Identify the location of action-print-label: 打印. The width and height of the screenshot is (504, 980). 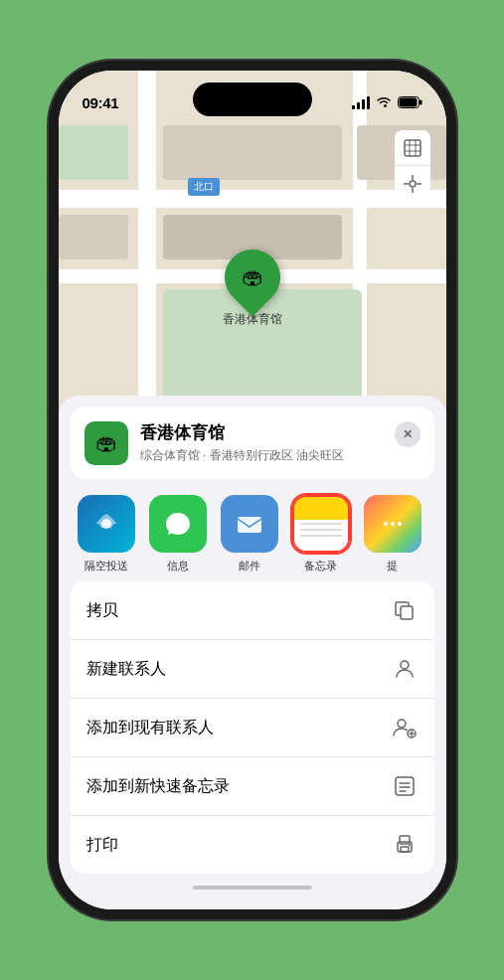
(102, 845).